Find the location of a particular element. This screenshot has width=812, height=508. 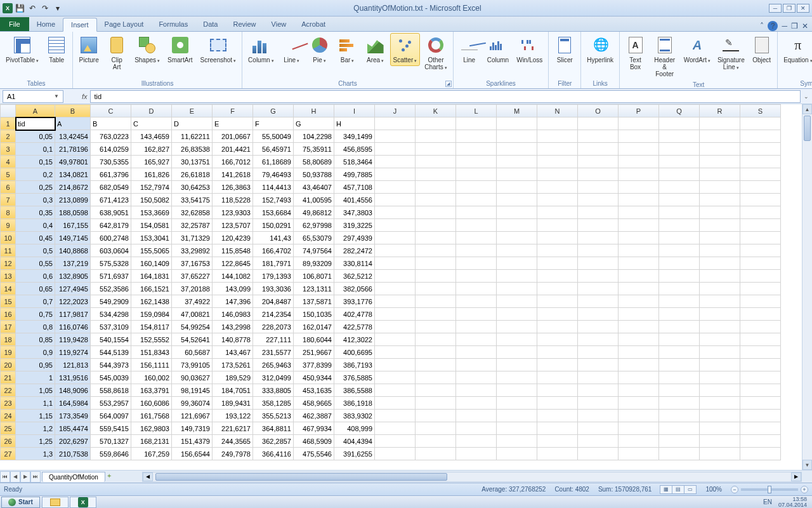

cell: 333,8805 is located at coordinates (273, 391).